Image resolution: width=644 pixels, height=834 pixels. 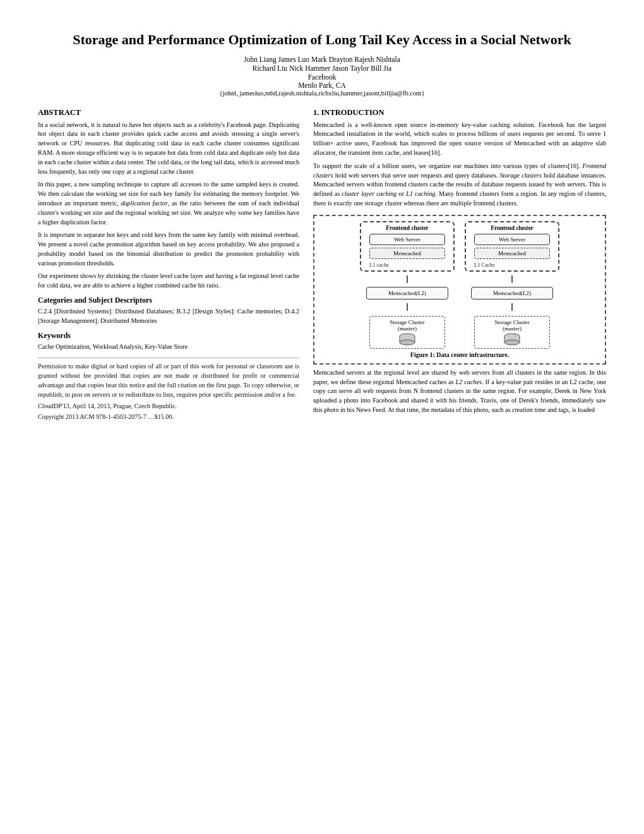 What do you see at coordinates (407, 293) in the screenshot?
I see `left-l2-label: Memcached(L2)` at bounding box center [407, 293].